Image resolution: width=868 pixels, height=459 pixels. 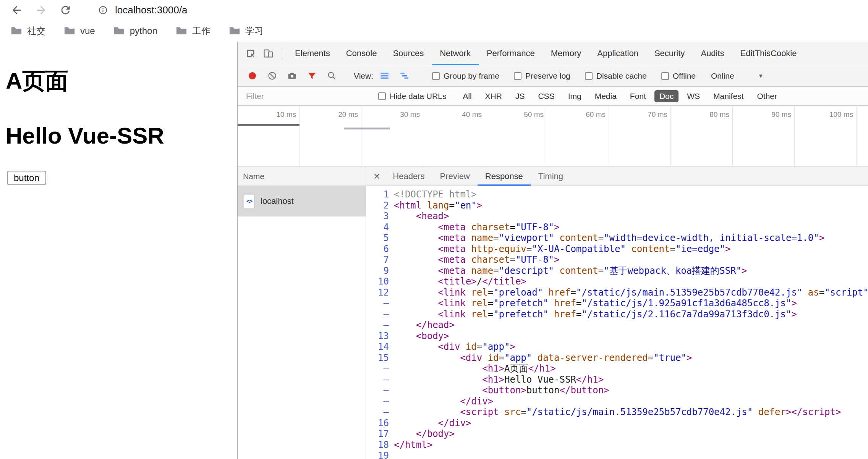 What do you see at coordinates (617, 369) in the screenshot?
I see `code-line: – <h1>A页面</h1>` at bounding box center [617, 369].